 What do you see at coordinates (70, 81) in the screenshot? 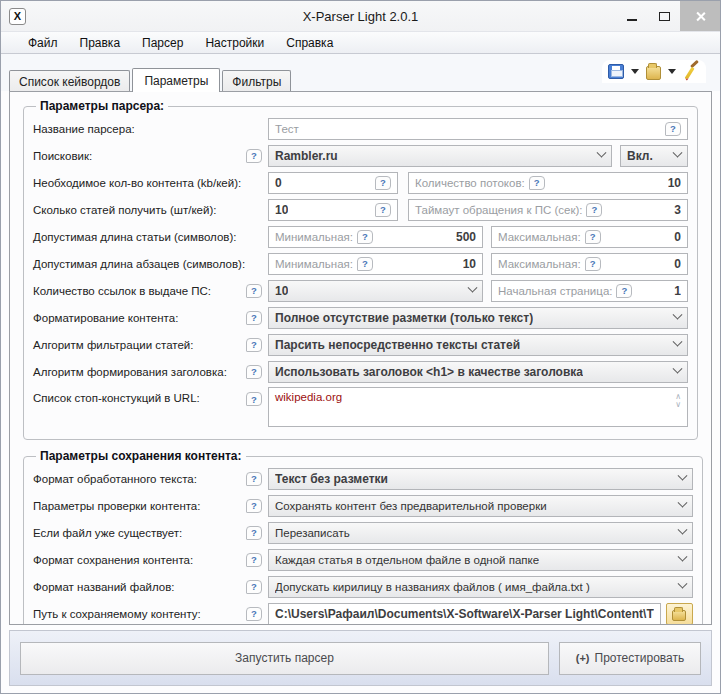
I see `tab-keywords: Список кейвордов` at bounding box center [70, 81].